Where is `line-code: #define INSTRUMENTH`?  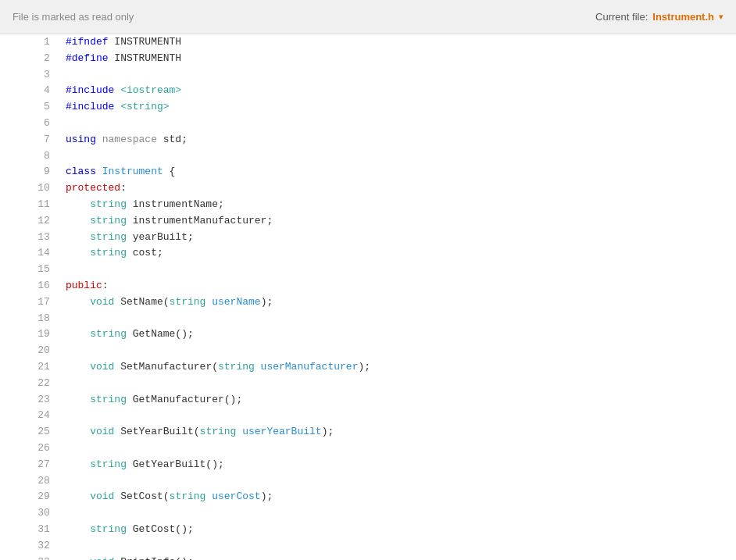
line-code: #define INSTRUMENTH is located at coordinates (398, 59).